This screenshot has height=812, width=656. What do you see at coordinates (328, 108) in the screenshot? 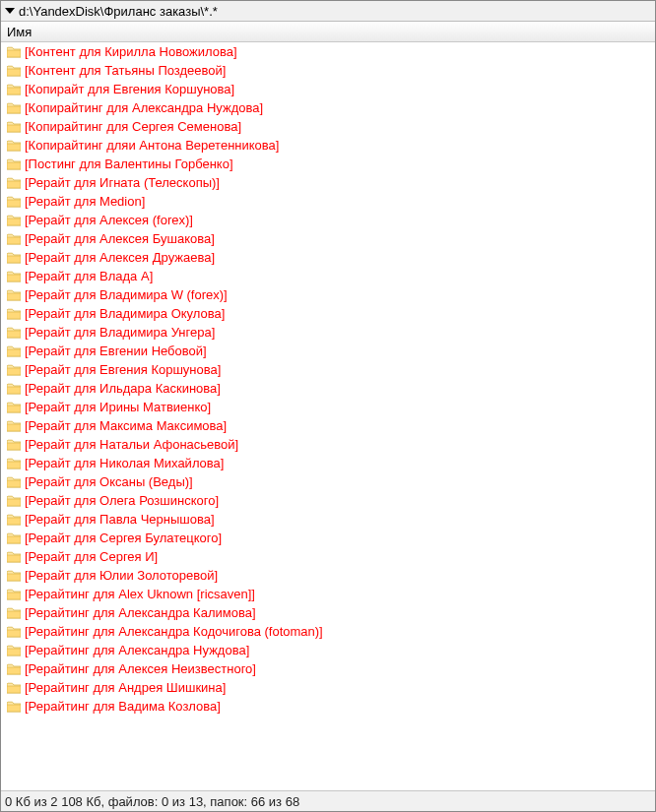
I see `folder-row: [Копирайтинг для Александра Нуждова]` at bounding box center [328, 108].